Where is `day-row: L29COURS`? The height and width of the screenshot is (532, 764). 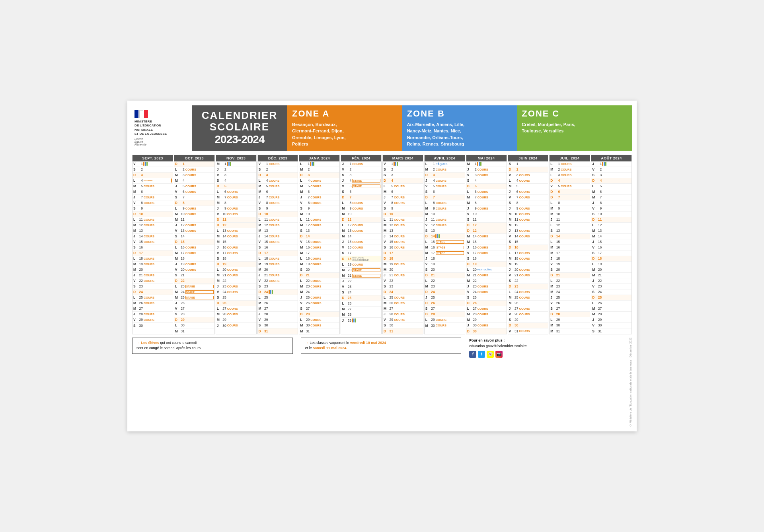
day-row: L29COURS is located at coordinates (319, 320).